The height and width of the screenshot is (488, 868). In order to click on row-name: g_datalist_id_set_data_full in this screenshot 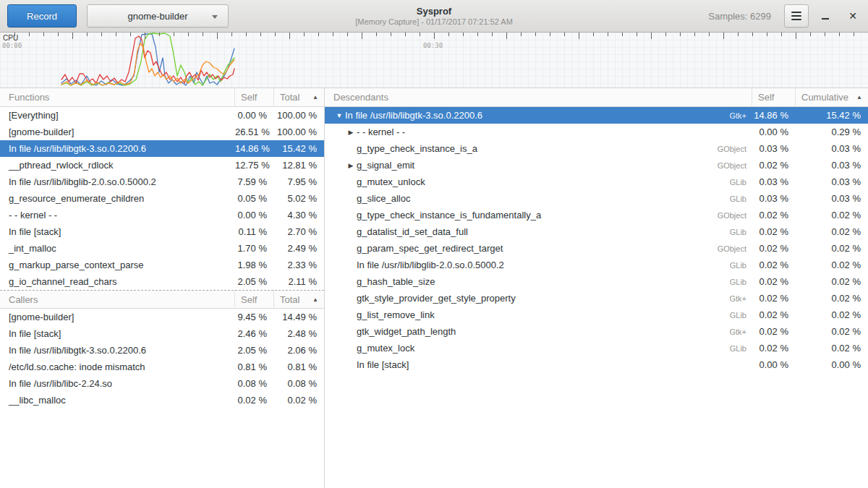, I will do `click(412, 231)`.